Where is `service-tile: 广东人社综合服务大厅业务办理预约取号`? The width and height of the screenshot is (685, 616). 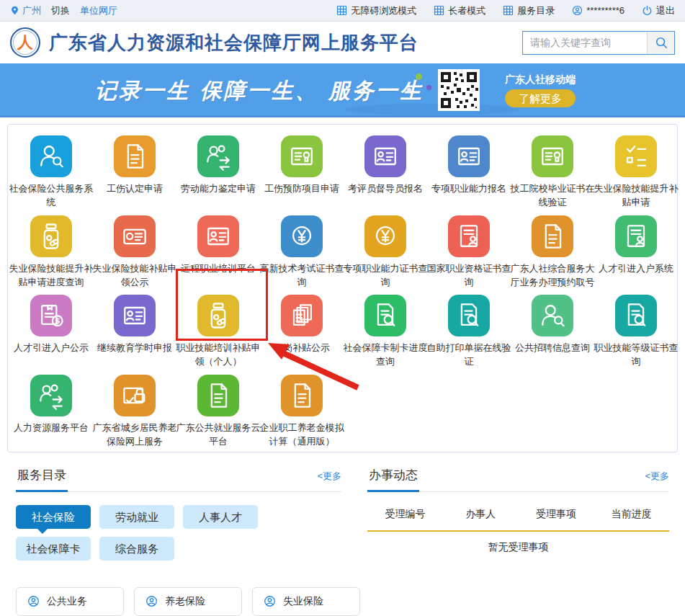
service-tile: 广东人社综合服务大厅业务办理预约取号 is located at coordinates (552, 252).